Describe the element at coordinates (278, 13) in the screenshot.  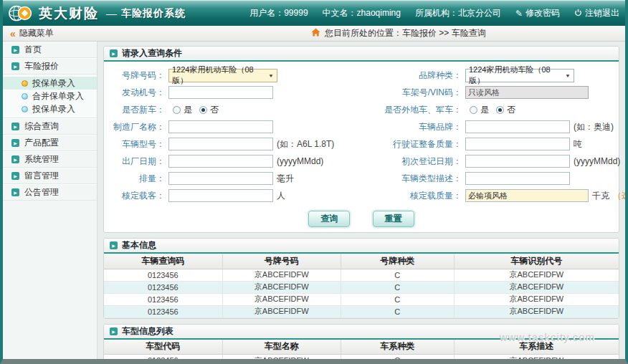
I see `username-label: 用户名：99999` at that location.